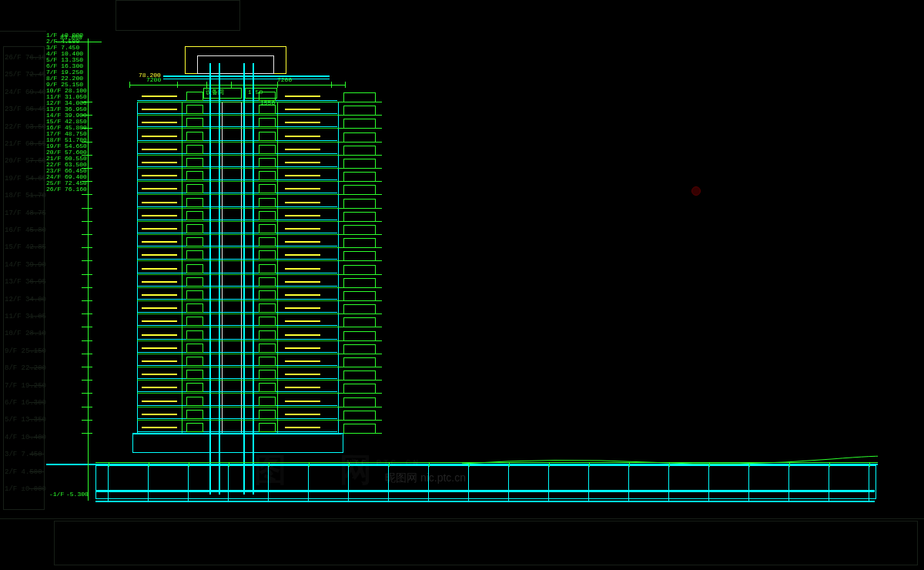 Image resolution: width=924 pixels, height=570 pixels. What do you see at coordinates (88, 270) in the screenshot?
I see `dimension-spine` at bounding box center [88, 270].